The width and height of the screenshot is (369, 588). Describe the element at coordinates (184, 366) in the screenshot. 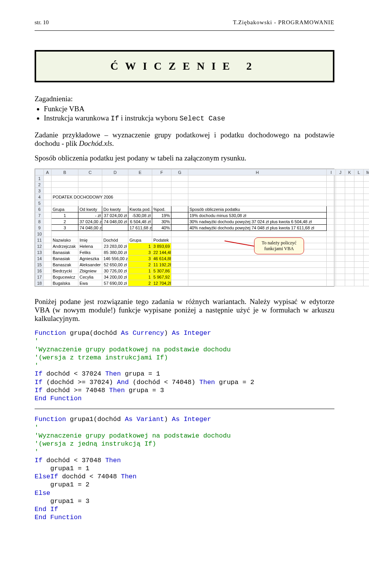

I see `code-block: Function grupa(dochód As Currency) As In…` at that location.